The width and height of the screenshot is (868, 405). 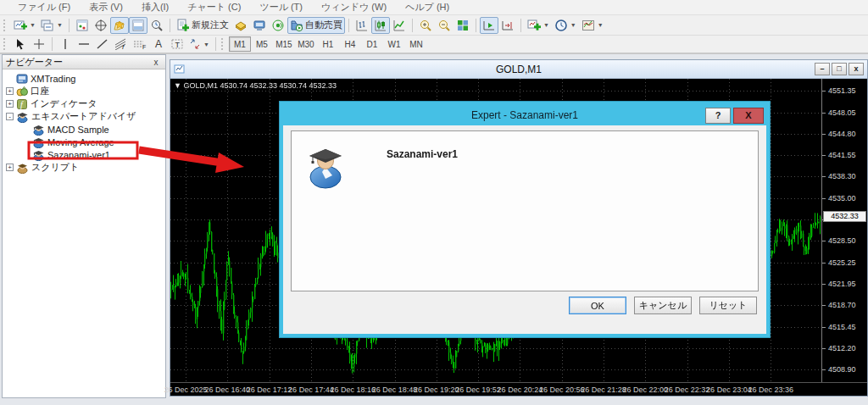 I want to click on mql-community-button, so click(x=259, y=25).